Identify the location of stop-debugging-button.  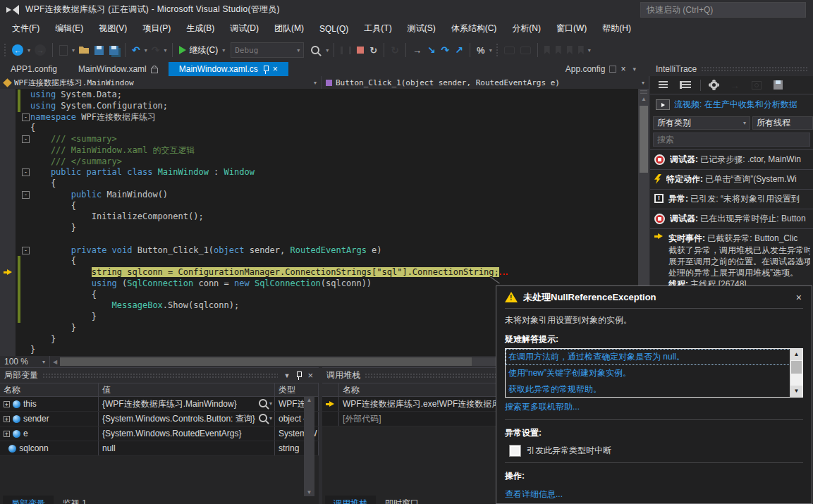
(360, 50).